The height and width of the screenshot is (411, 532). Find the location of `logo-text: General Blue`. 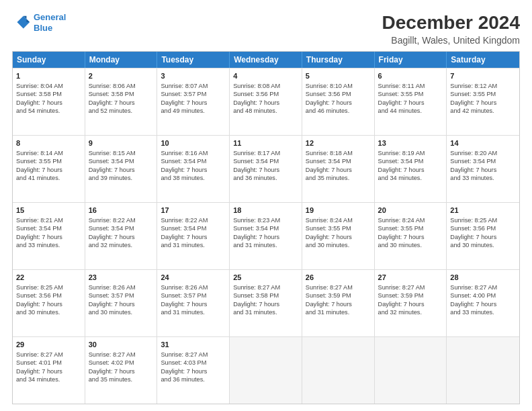

logo-text: General Blue is located at coordinates (50, 23).